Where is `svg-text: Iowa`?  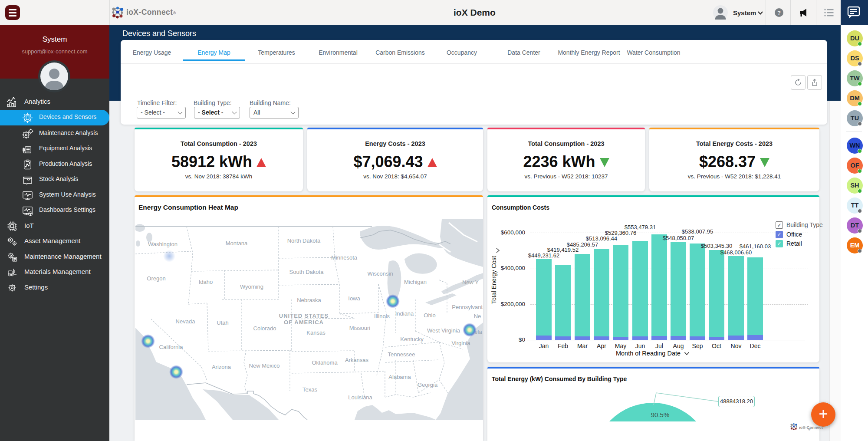 svg-text: Iowa is located at coordinates (354, 299).